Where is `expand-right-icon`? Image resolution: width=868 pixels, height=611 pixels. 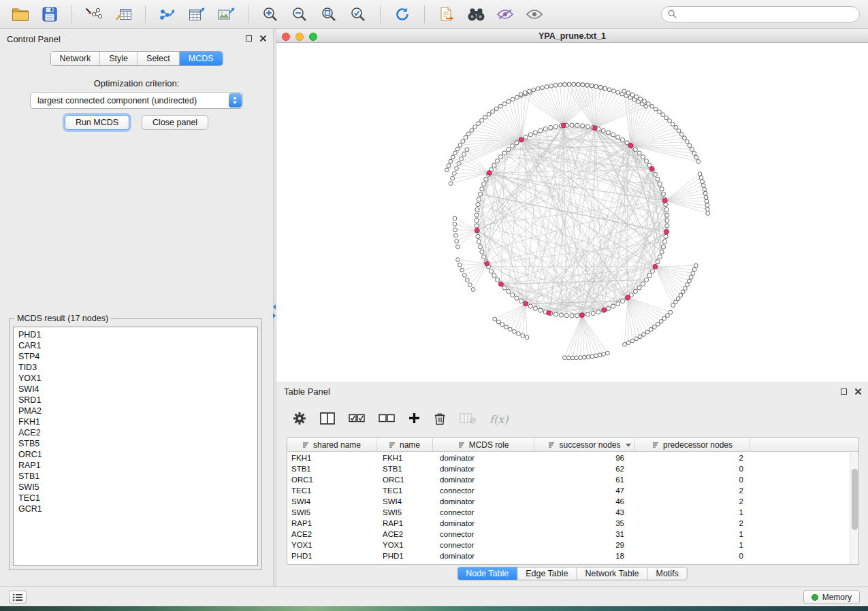 expand-right-icon is located at coordinates (274, 316).